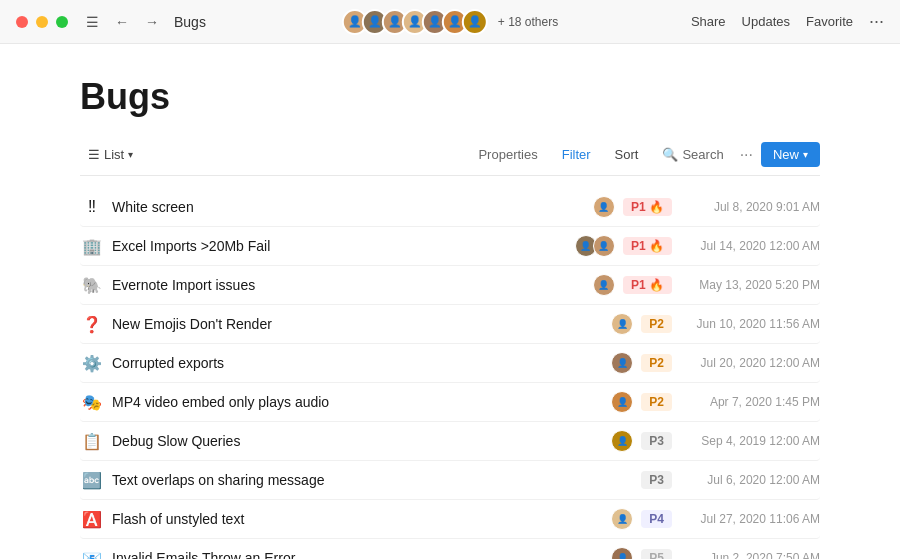 Image resolution: width=900 pixels, height=559 pixels. What do you see at coordinates (670, 154) in the screenshot?
I see `search-icon: 🔍` at bounding box center [670, 154].